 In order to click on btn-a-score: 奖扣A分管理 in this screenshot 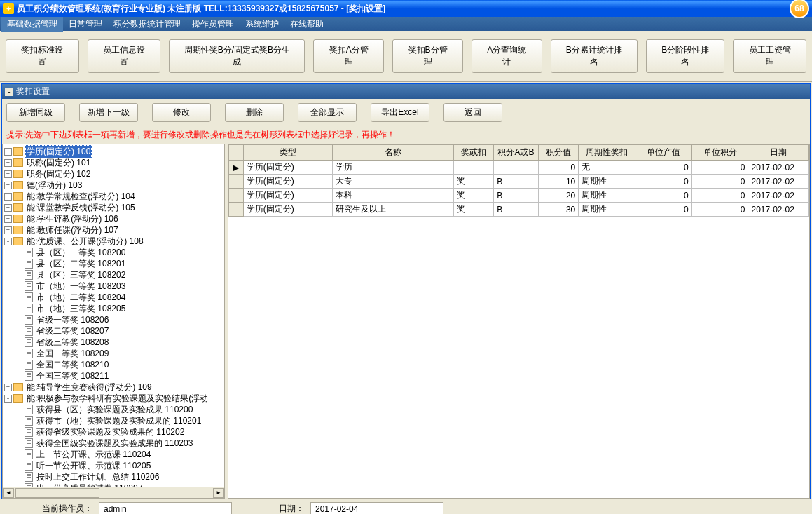, I will do `click(349, 56)`.